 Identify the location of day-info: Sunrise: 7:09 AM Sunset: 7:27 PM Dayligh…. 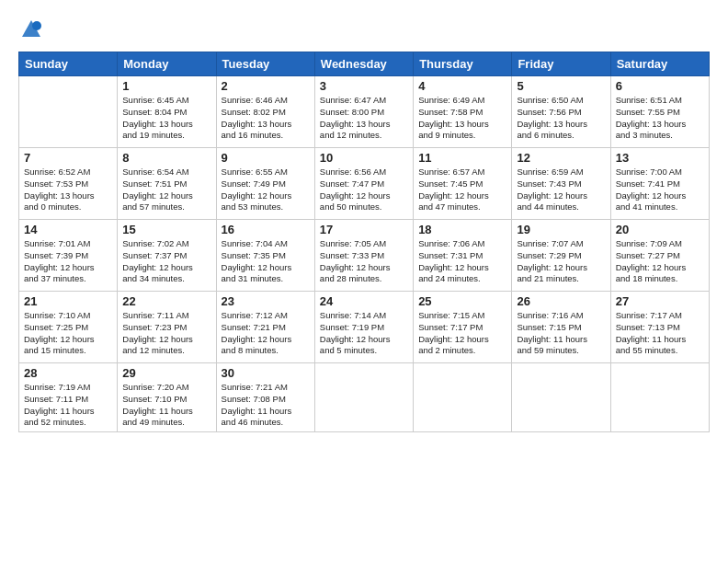
(660, 261).